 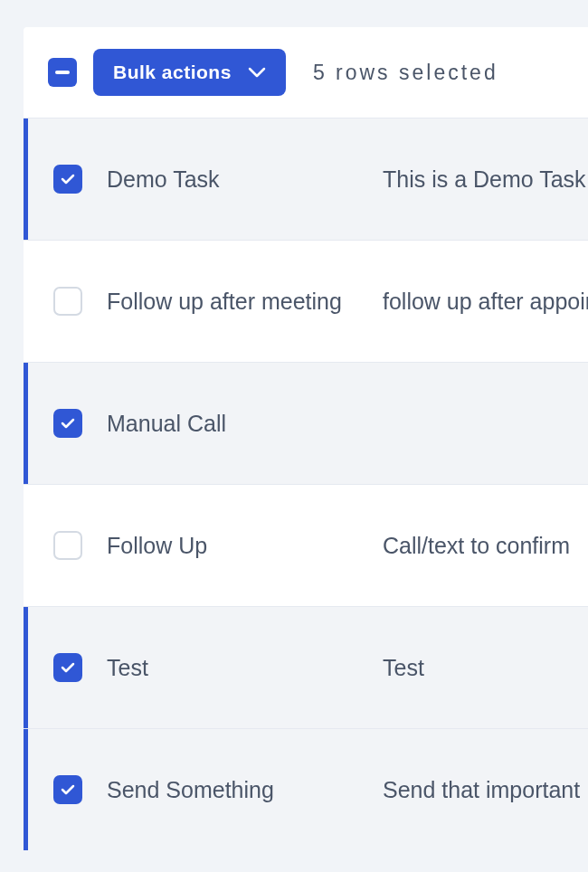 I want to click on table-row: Test Test, so click(x=306, y=668).